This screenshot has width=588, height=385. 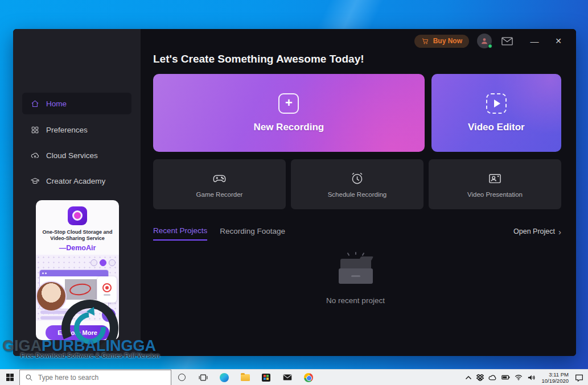 What do you see at coordinates (180, 233) in the screenshot?
I see `tab-recent-projects: Recent Projects` at bounding box center [180, 233].